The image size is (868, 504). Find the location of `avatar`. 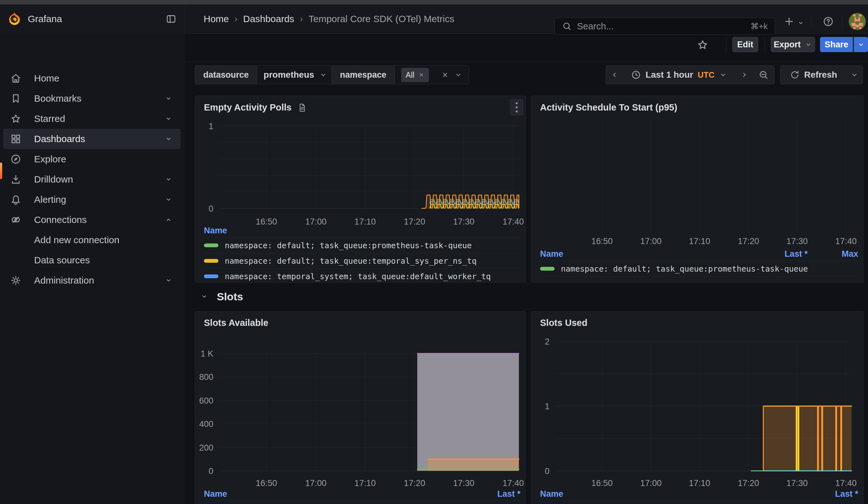

avatar is located at coordinates (857, 21).